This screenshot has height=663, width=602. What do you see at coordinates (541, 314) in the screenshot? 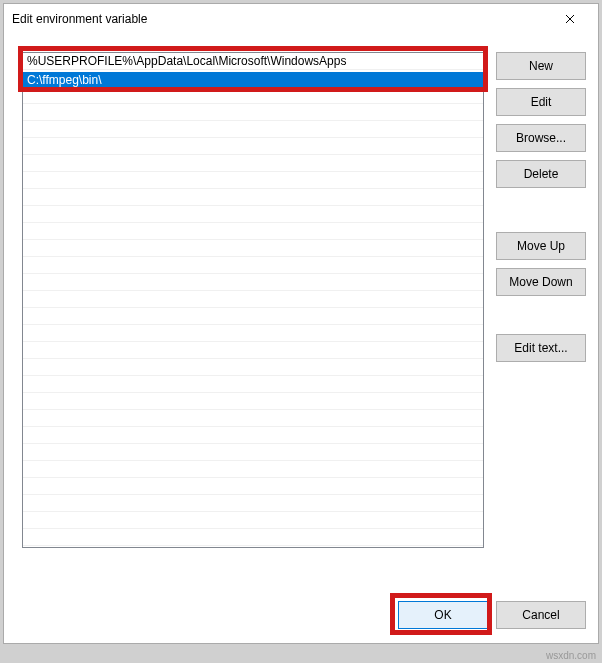
I see `side-buttons: New Edit Browse... Delete Move Up Move D…` at bounding box center [541, 314].